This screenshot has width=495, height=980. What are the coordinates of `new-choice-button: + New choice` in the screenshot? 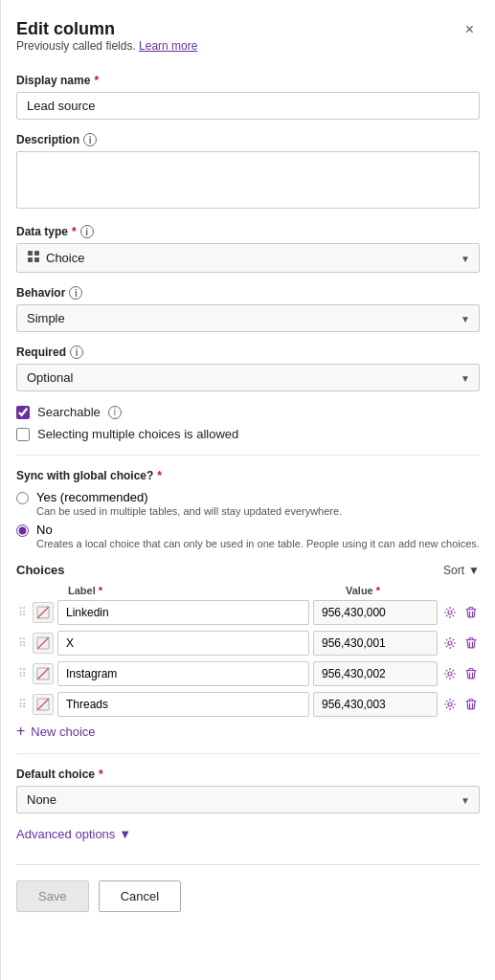 It's located at (56, 731).